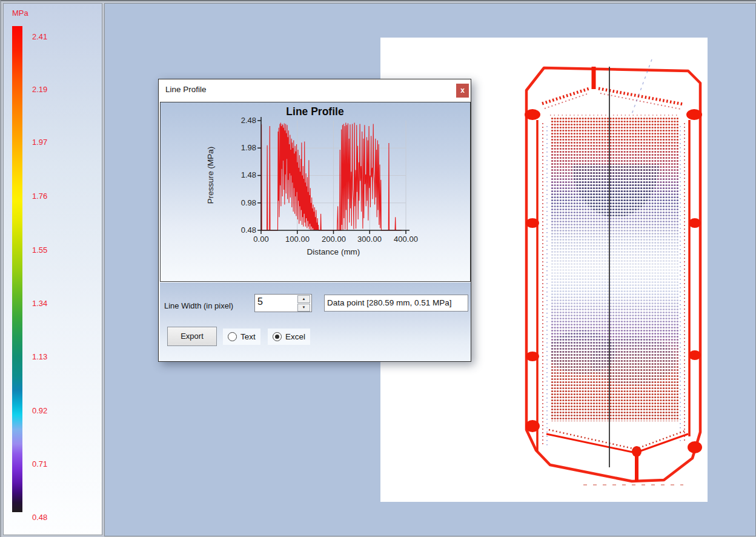  What do you see at coordinates (396, 303) in the screenshot?
I see `data-point-readout: Data point [280.59 mm, 0.51 MPa]` at bounding box center [396, 303].